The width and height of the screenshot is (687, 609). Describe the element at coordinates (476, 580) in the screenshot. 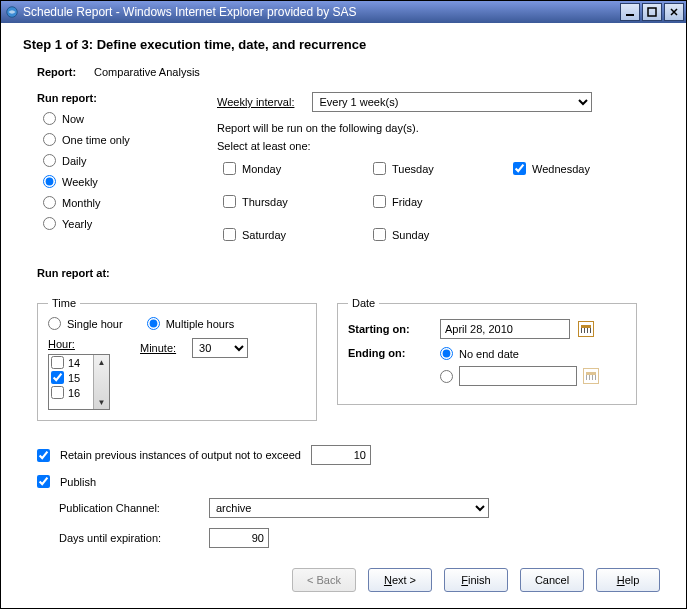

I see `finish-button: Finish` at that location.